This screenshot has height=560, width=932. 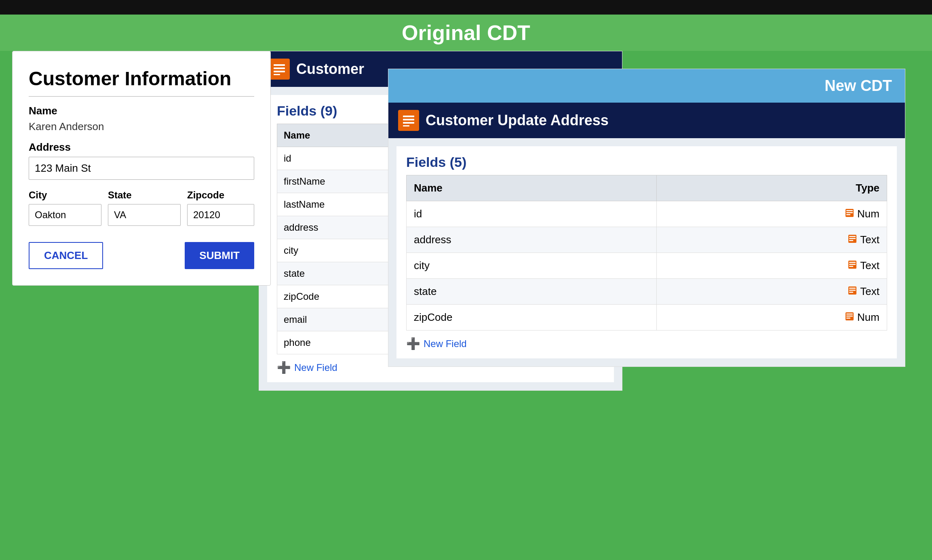 What do you see at coordinates (532, 214) in the screenshot?
I see `new-field-name: id` at bounding box center [532, 214].